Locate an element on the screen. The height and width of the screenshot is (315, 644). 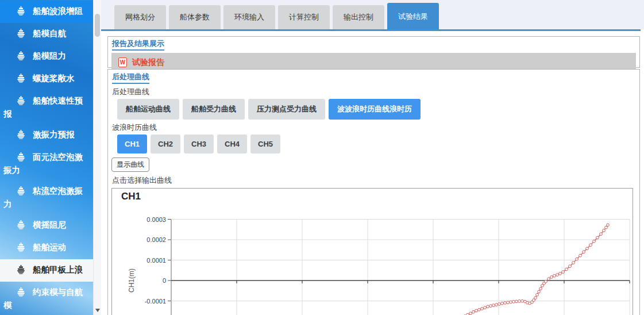
option-button: 船舶运动曲线 is located at coordinates (148, 109).